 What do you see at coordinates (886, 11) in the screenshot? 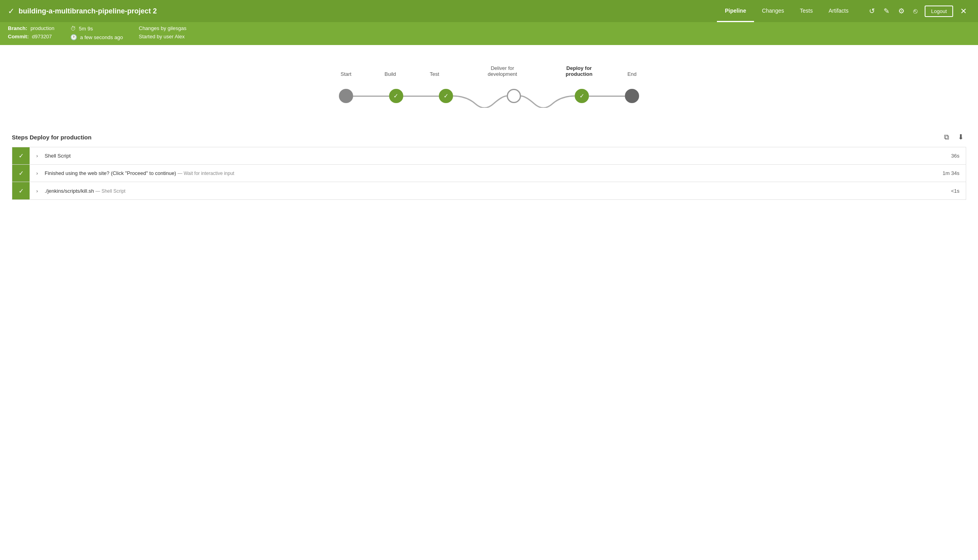
I see `edit-button: ✎` at bounding box center [886, 11].